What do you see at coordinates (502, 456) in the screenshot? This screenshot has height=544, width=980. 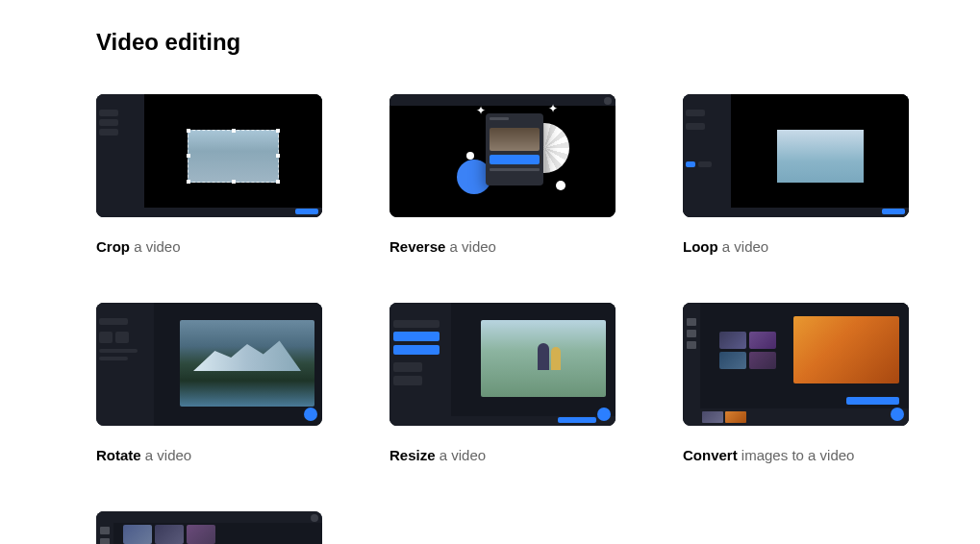 I see `card-resize-label: Resize a video` at bounding box center [502, 456].